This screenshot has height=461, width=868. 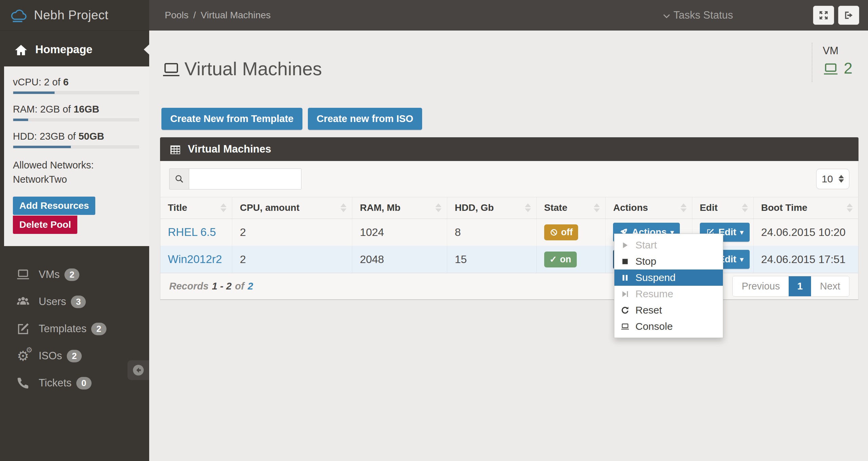 What do you see at coordinates (669, 310) in the screenshot?
I see `menu-item-reset: Reset` at bounding box center [669, 310].